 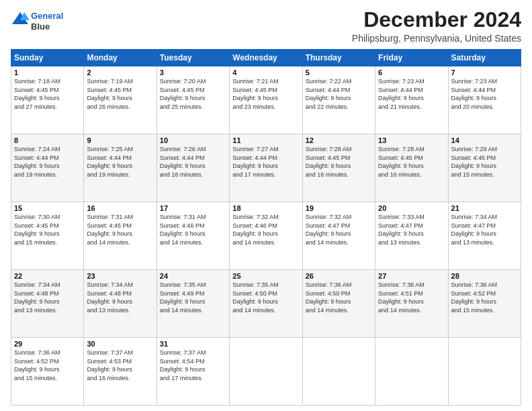 What do you see at coordinates (339, 73) in the screenshot?
I see `day-number: 5` at bounding box center [339, 73].